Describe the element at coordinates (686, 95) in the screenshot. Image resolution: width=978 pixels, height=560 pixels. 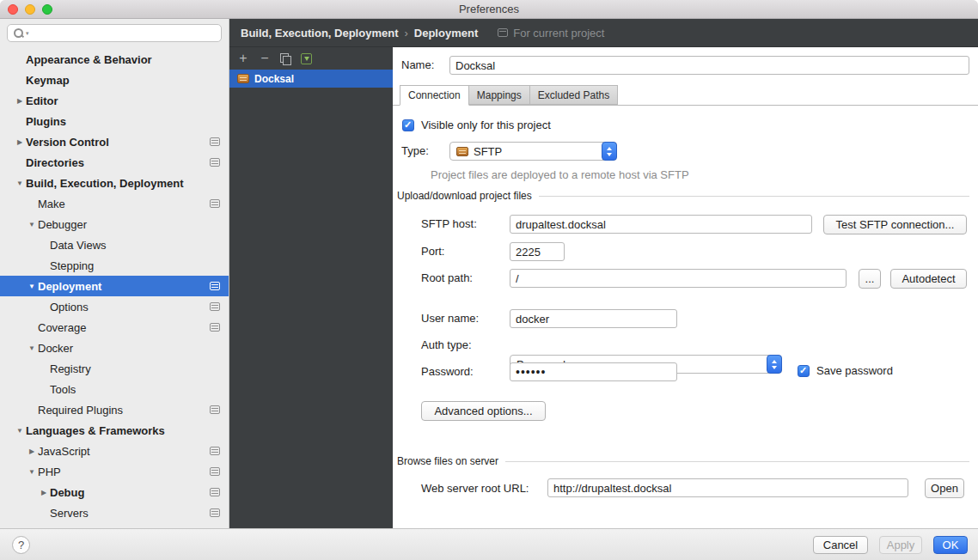
I see `tab-bar: Connection Mappings Excluded Paths` at that location.